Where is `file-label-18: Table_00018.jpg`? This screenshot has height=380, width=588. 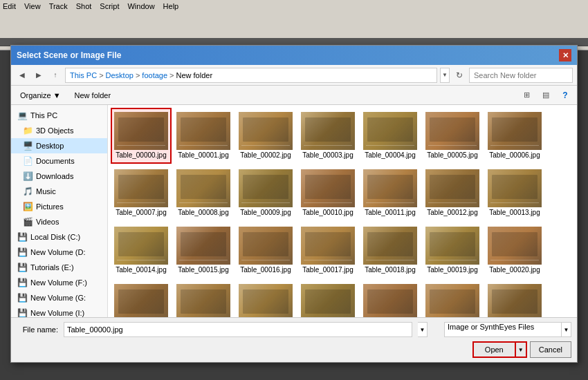 file-label-18: Table_00018.jpg is located at coordinates (390, 270).